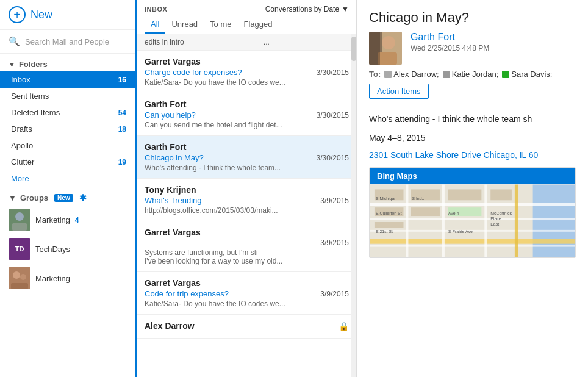 The height and width of the screenshot is (377, 588). I want to click on folder-clutter: Clutter 19, so click(67, 162).